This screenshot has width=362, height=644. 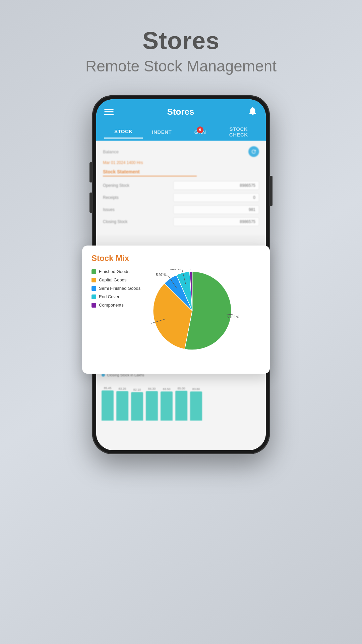 I want to click on bar-group-7: 83.80, so click(x=196, y=404).